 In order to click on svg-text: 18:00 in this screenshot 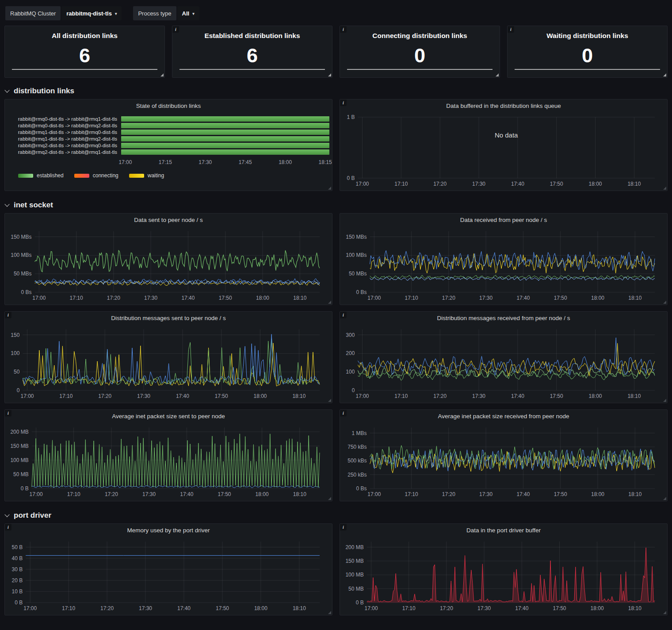, I will do `click(262, 494)`.